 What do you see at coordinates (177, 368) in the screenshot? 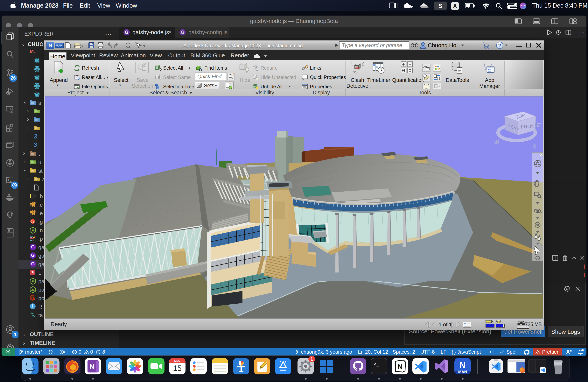
I see `svg-text: 15` at bounding box center [177, 368].